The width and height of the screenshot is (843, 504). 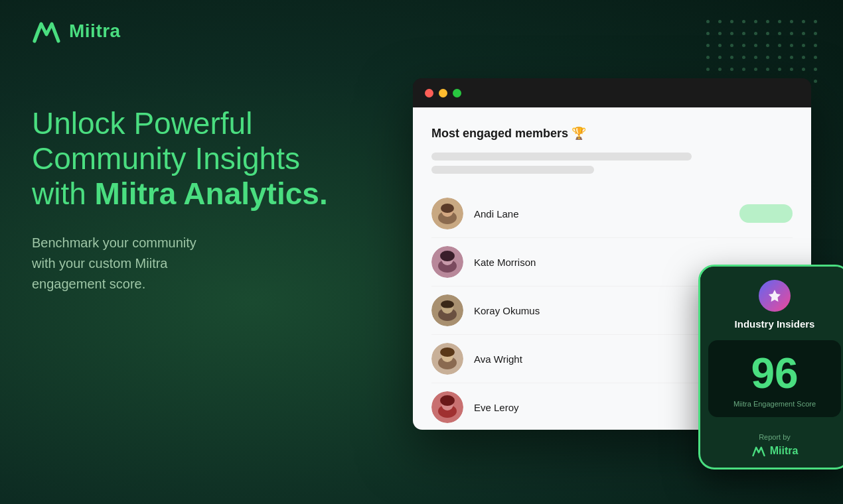 I want to click on titlebar-dot-red, so click(x=429, y=93).